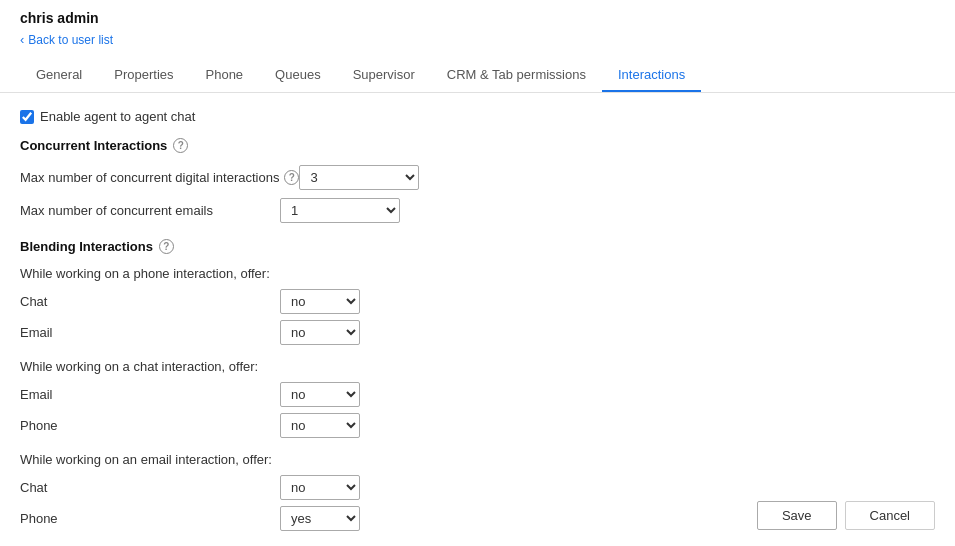 This screenshot has height=546, width=955. Describe the element at coordinates (27, 117) in the screenshot. I see `enable-agent-chat-checkbox` at that location.